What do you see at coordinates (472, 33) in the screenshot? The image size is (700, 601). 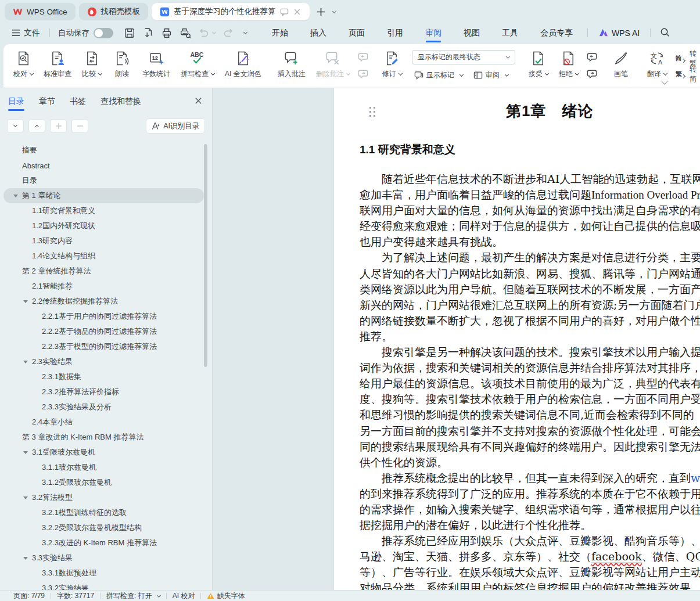 I see `tab-view: 视图` at bounding box center [472, 33].